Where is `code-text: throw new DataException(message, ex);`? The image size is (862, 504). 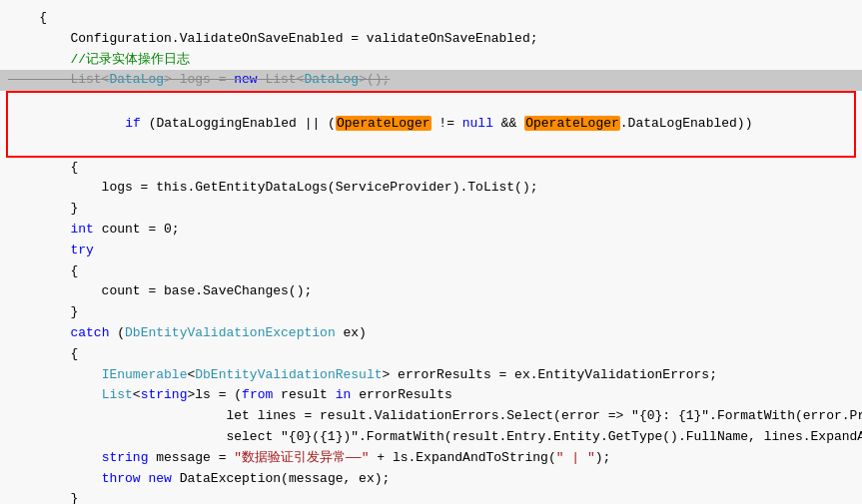
code-text: throw new DataException(message, ex); is located at coordinates (431, 479).